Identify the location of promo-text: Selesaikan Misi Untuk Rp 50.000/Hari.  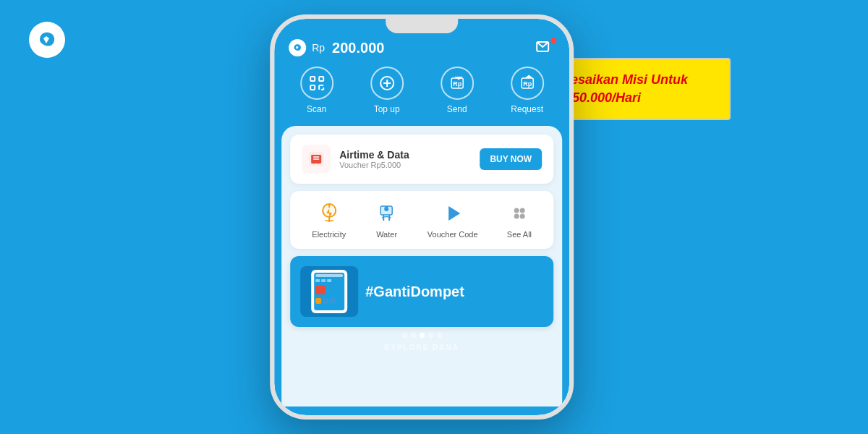
(633, 89).